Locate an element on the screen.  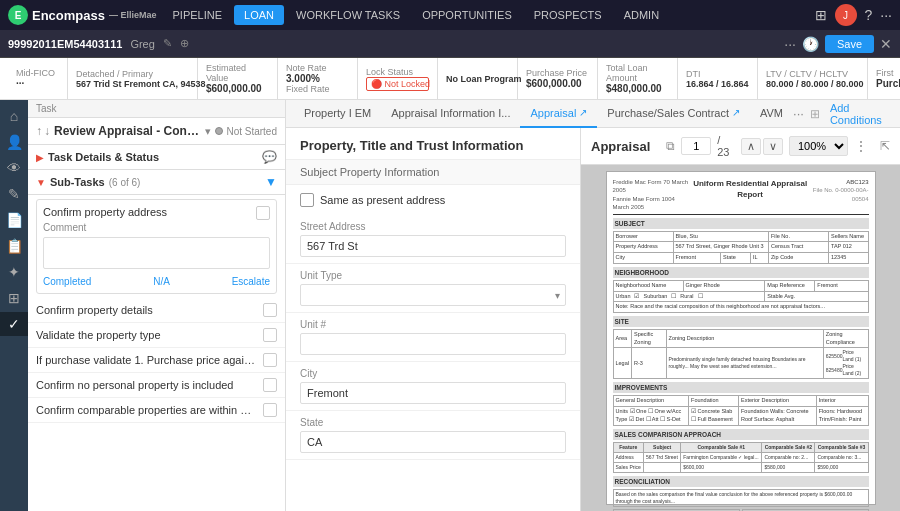
add-note-icon: ⊕ is located at coordinates (184, 44).